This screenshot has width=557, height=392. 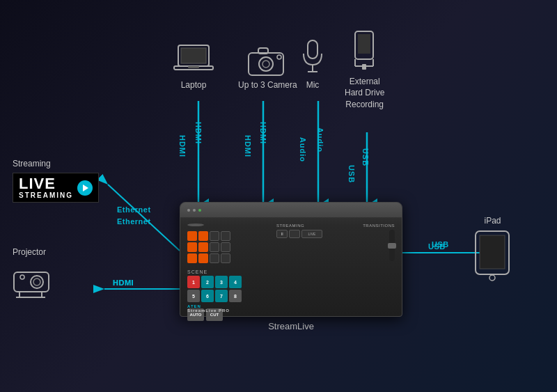 I want to click on hdd-usb-label: USB, so click(x=352, y=174).